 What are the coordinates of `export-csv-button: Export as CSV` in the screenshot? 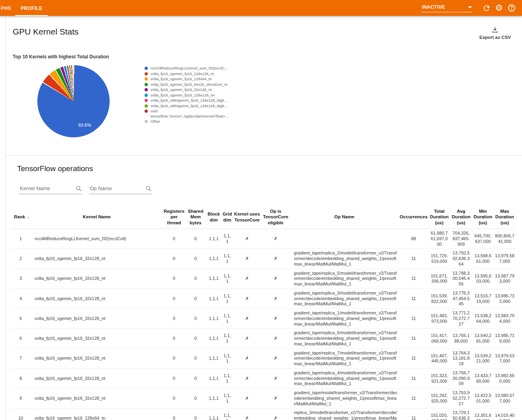 It's located at (495, 33).